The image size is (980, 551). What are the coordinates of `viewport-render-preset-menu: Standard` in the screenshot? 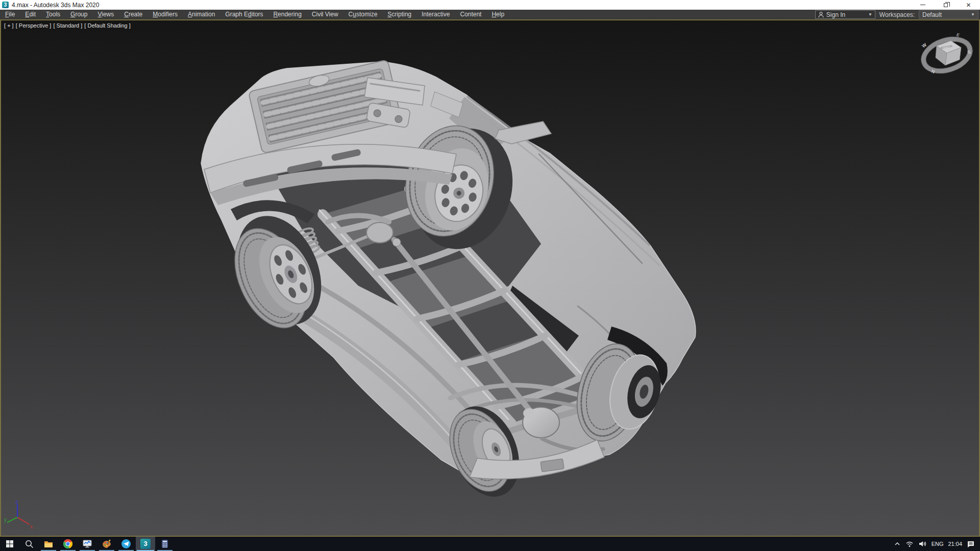 It's located at (67, 26).